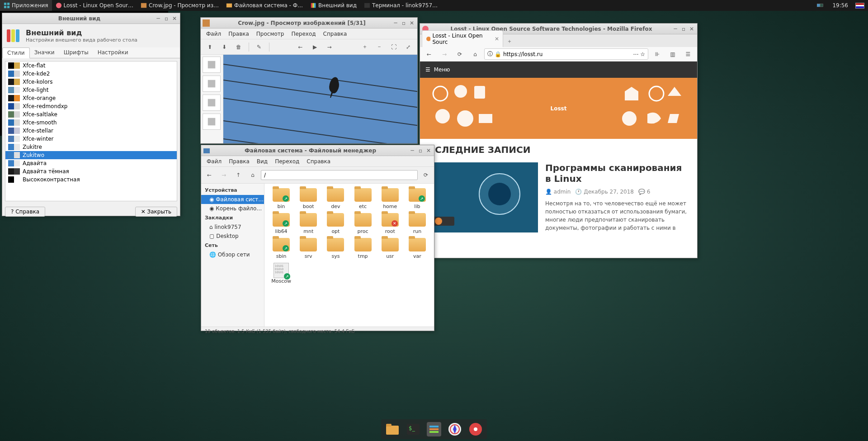  I want to click on library-icon: ⊪, so click(657, 54).